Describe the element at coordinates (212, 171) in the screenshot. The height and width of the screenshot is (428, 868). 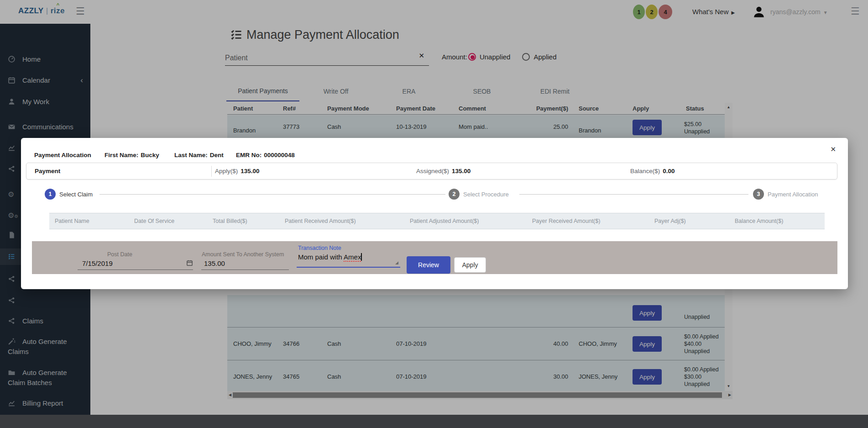
I see `divider` at that location.